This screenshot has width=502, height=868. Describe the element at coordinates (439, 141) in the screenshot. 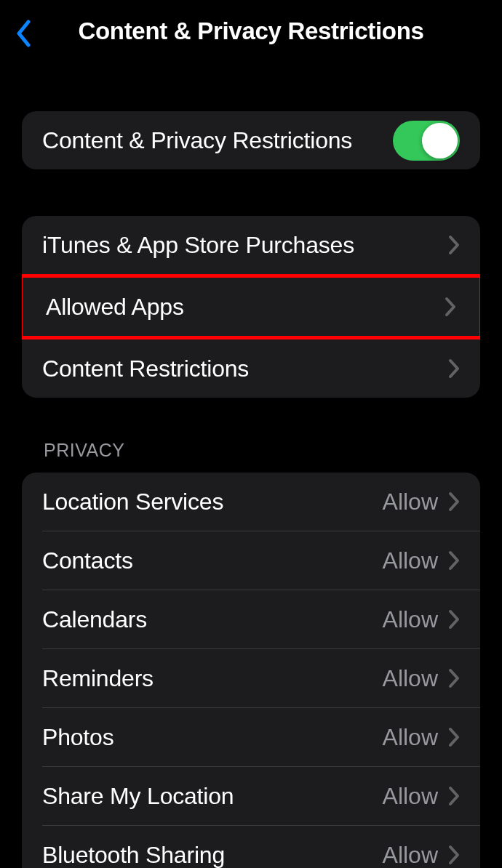

I see `toggle-knob` at that location.